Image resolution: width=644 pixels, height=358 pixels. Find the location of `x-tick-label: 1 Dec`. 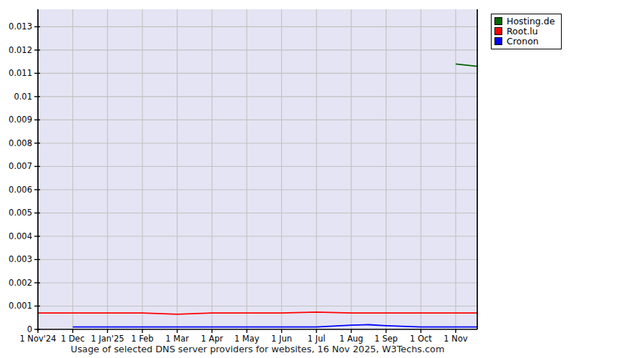

x-tick-label: 1 Dec is located at coordinates (73, 339).